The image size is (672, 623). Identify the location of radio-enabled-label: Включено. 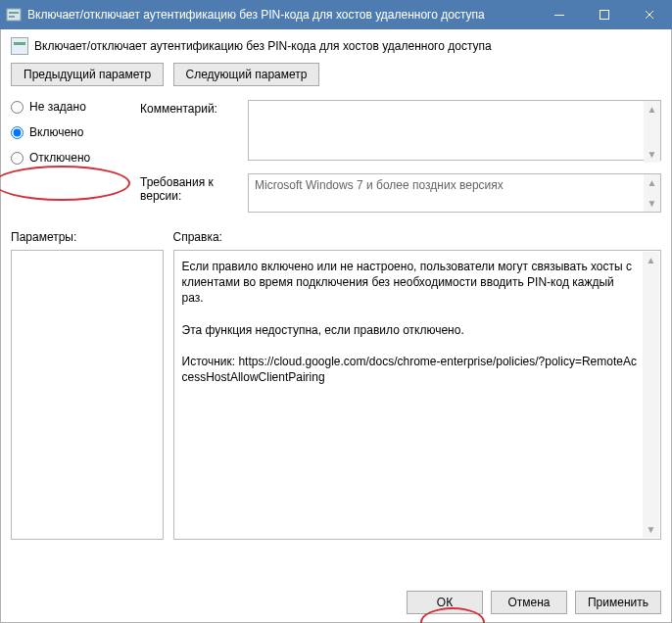
(57, 132).